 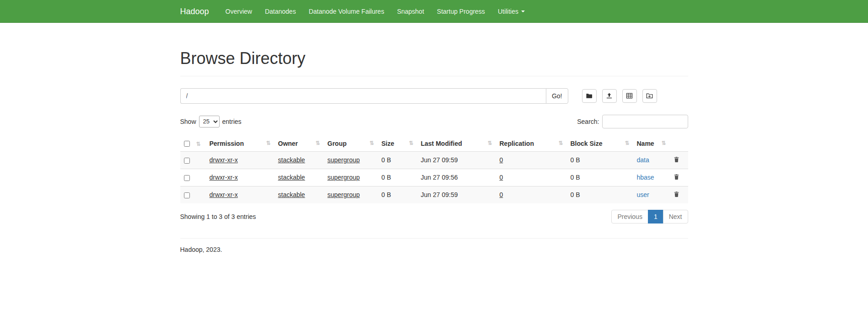 What do you see at coordinates (239, 11) in the screenshot?
I see `nav-overview: Overview` at bounding box center [239, 11].